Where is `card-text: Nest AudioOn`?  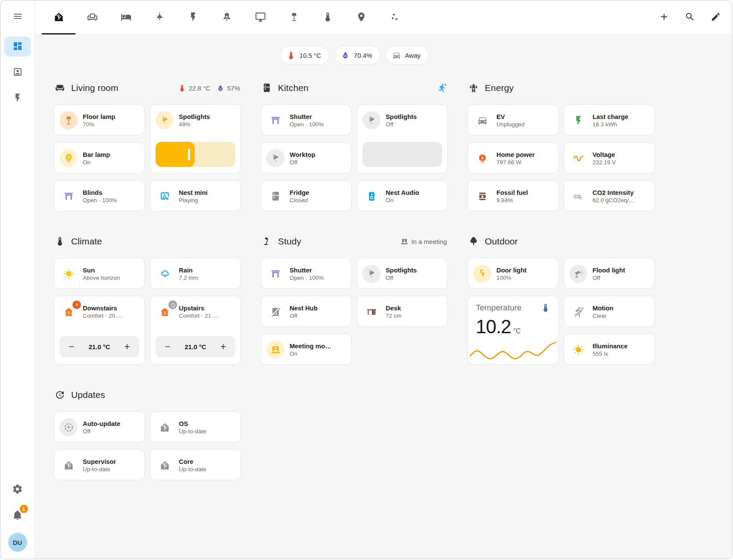 card-text: Nest AudioOn is located at coordinates (402, 197).